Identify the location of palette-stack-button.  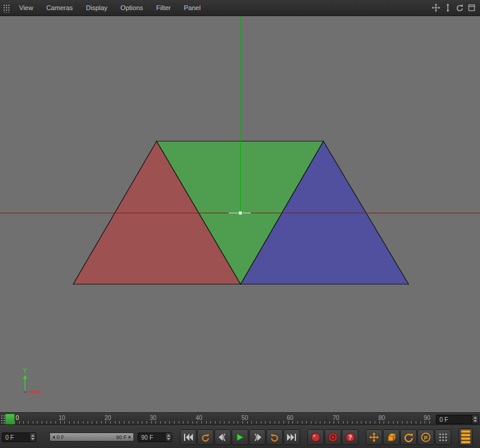
(466, 437).